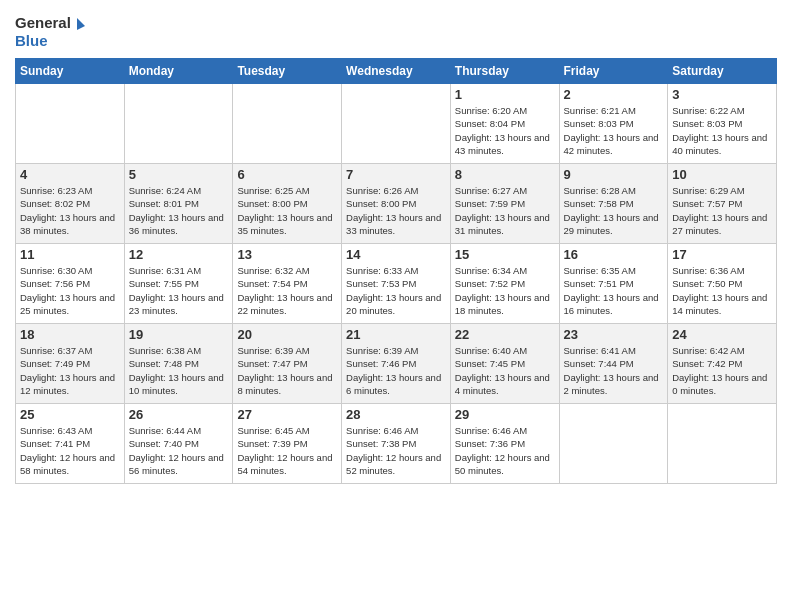 The height and width of the screenshot is (612, 792). I want to click on week-row-2: 4Sunrise: 6:23 AMSunset: 8:02 PMDaylight…, so click(396, 204).